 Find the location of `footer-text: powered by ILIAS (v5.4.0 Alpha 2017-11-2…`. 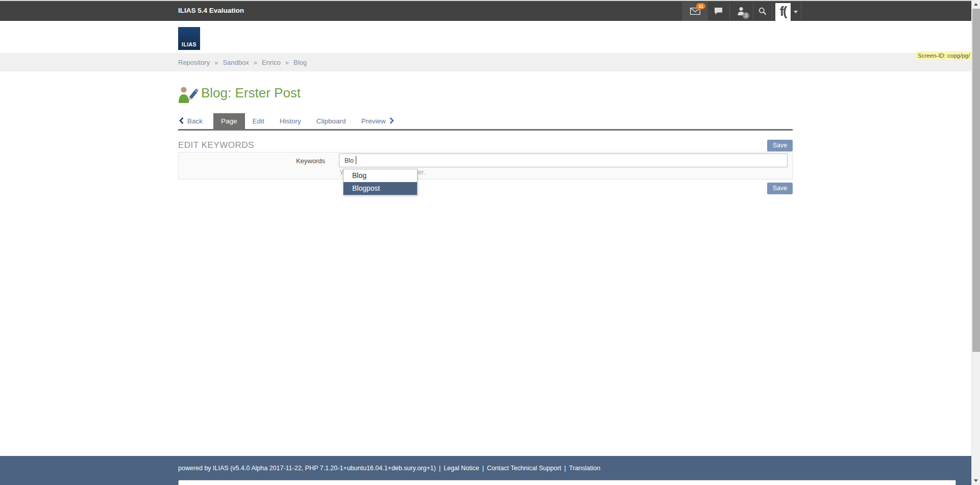

footer-text: powered by ILIAS (v5.4.0 Alpha 2017-11-2… is located at coordinates (389, 468).